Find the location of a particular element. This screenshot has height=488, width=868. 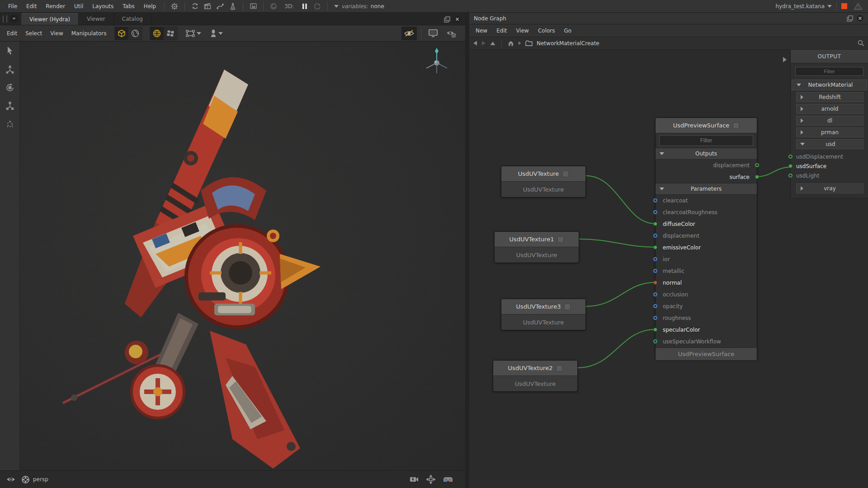

menu-util: Util is located at coordinates (79, 6).